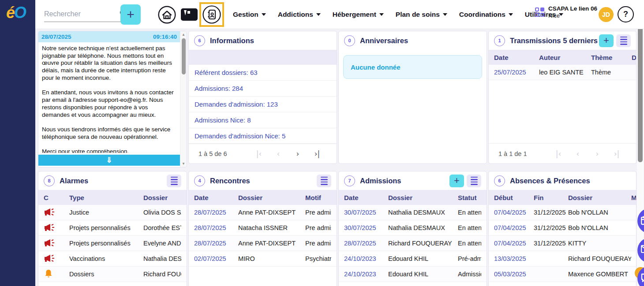 Image resolution: width=644 pixels, height=286 pixels. I want to click on col-header: Thème, so click(611, 57).